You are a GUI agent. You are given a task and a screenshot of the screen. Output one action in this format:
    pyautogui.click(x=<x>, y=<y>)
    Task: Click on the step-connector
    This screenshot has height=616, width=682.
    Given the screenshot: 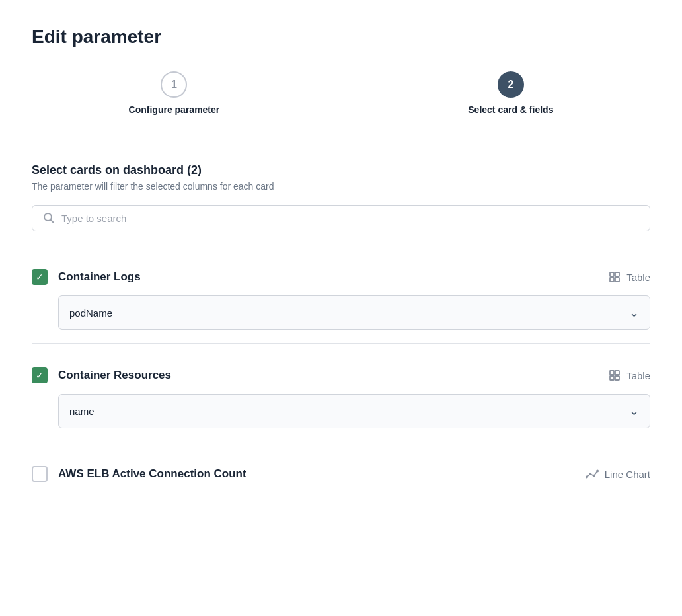 What is the action you would take?
    pyautogui.click(x=344, y=85)
    